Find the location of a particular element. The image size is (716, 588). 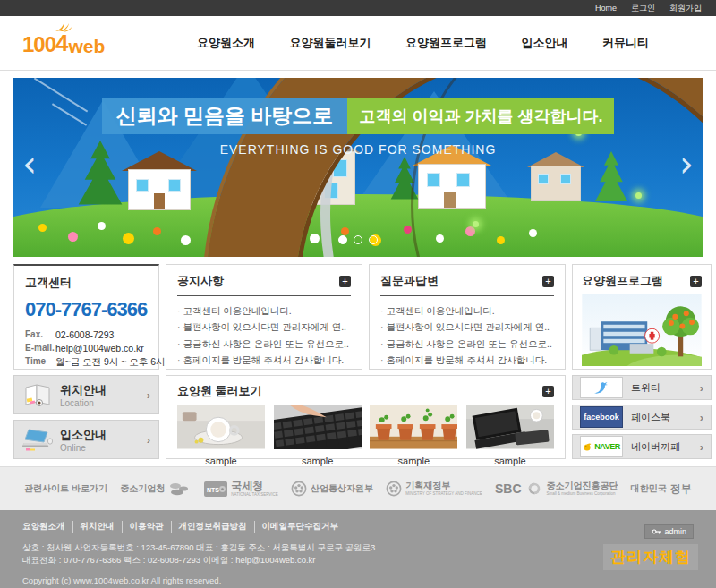

hero-title-green: 고객의 이익과 가치를 생각합니다. is located at coordinates (481, 116).